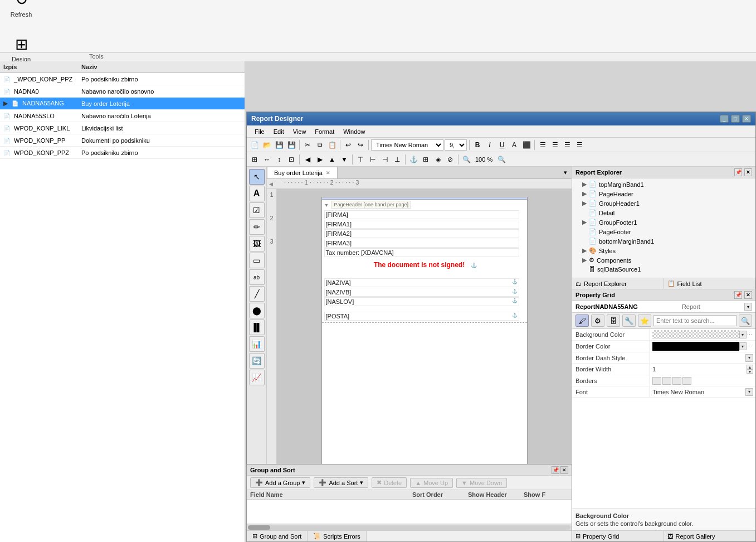 The width and height of the screenshot is (756, 542). What do you see at coordinates (438, 159) in the screenshot?
I see `rd-tb2-15: ◈` at bounding box center [438, 159].